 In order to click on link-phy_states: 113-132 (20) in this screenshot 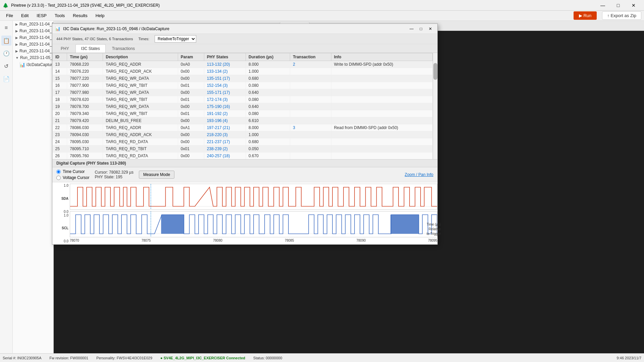, I will do `click(219, 64)`.